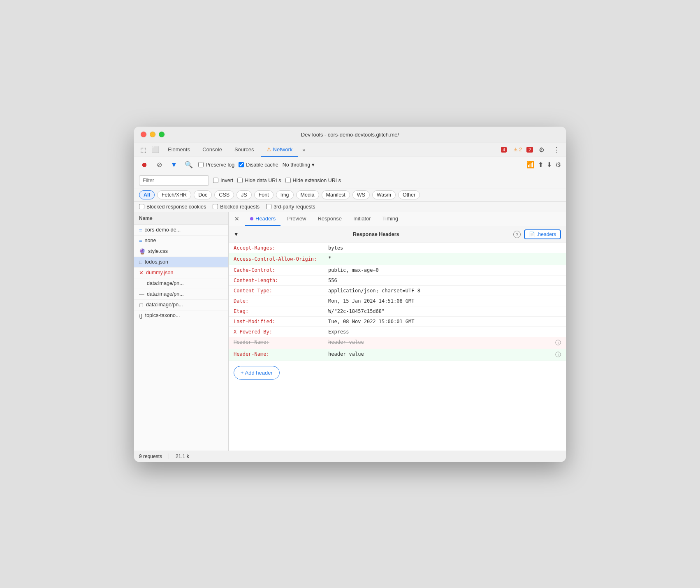 The width and height of the screenshot is (700, 588). I want to click on blocked-response-cookies-checkbox, so click(141, 206).